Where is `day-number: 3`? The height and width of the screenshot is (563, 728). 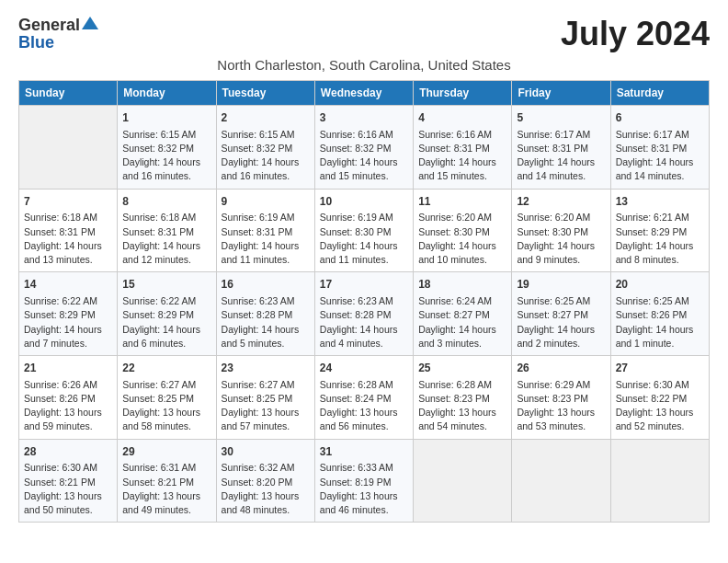
day-number: 3 is located at coordinates (364, 118).